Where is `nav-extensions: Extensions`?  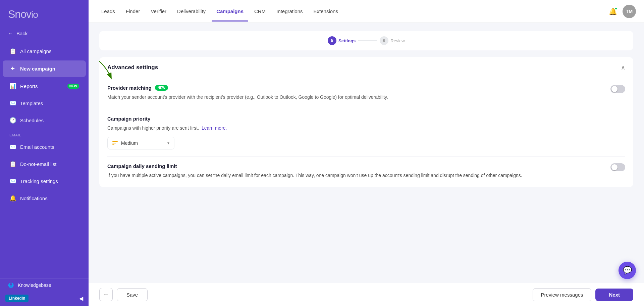 nav-extensions: Extensions is located at coordinates (326, 11).